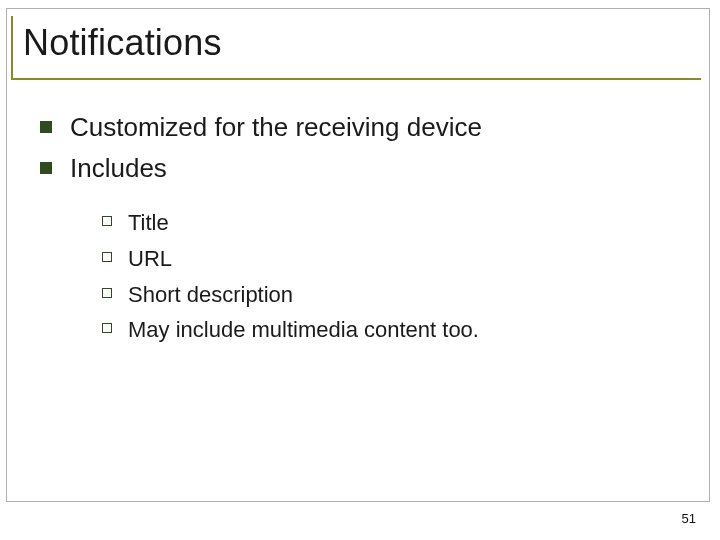  What do you see at coordinates (365, 168) in the screenshot?
I see `list-item: Includes` at bounding box center [365, 168].